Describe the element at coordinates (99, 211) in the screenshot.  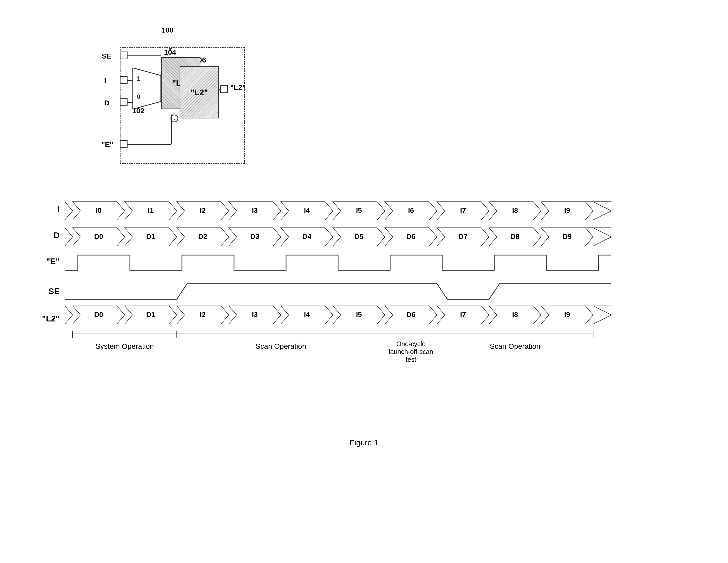
I see `svg-text: I0` at that location.